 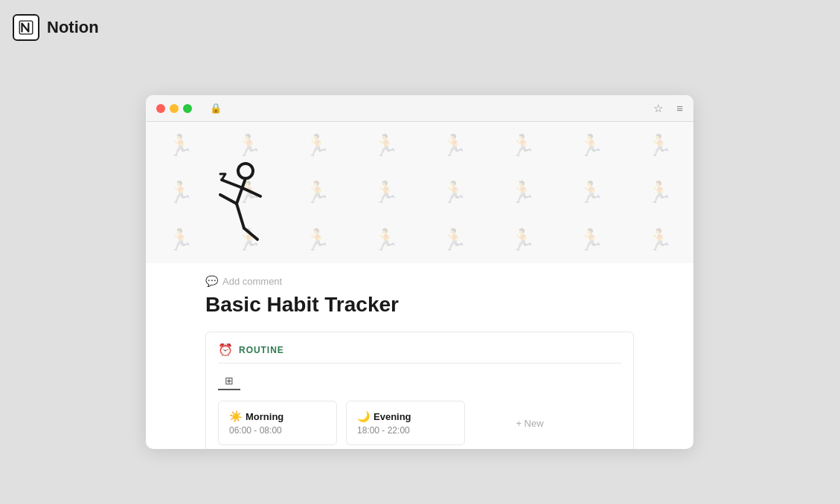 I want to click on runner-bg-14: 🏃, so click(x=522, y=192).